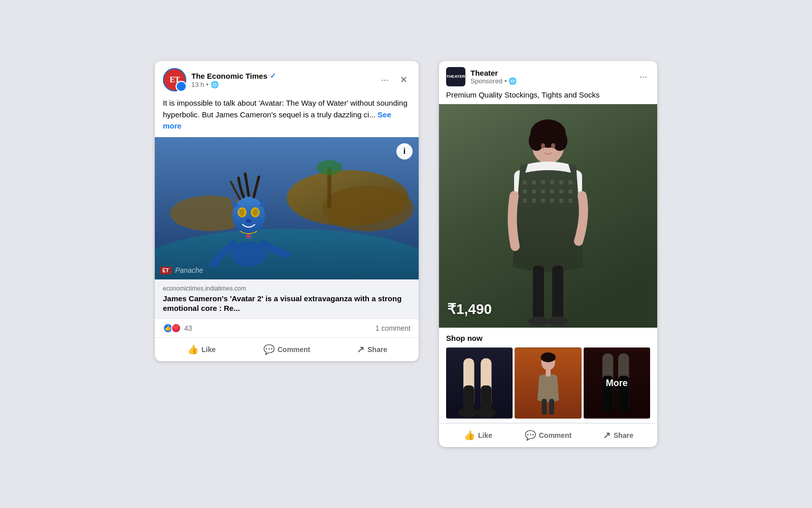  I want to click on comment-icon: 💬, so click(269, 350).